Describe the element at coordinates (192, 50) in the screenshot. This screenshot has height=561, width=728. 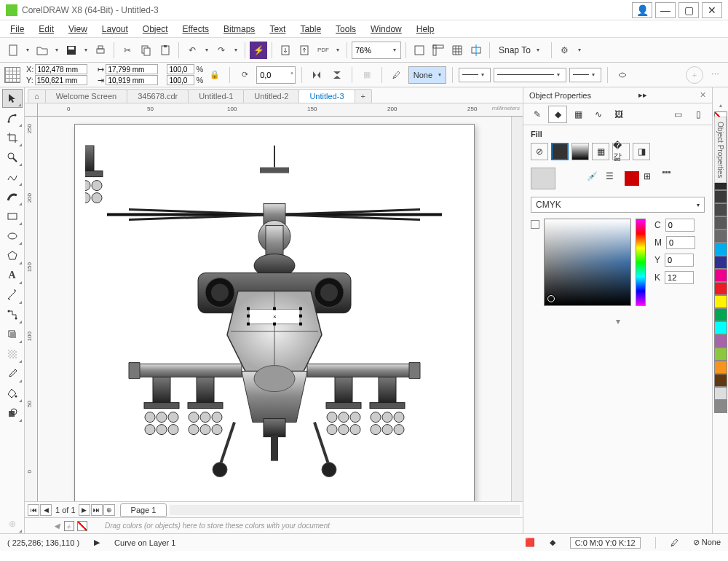
I see `undo-button: ↶` at that location.